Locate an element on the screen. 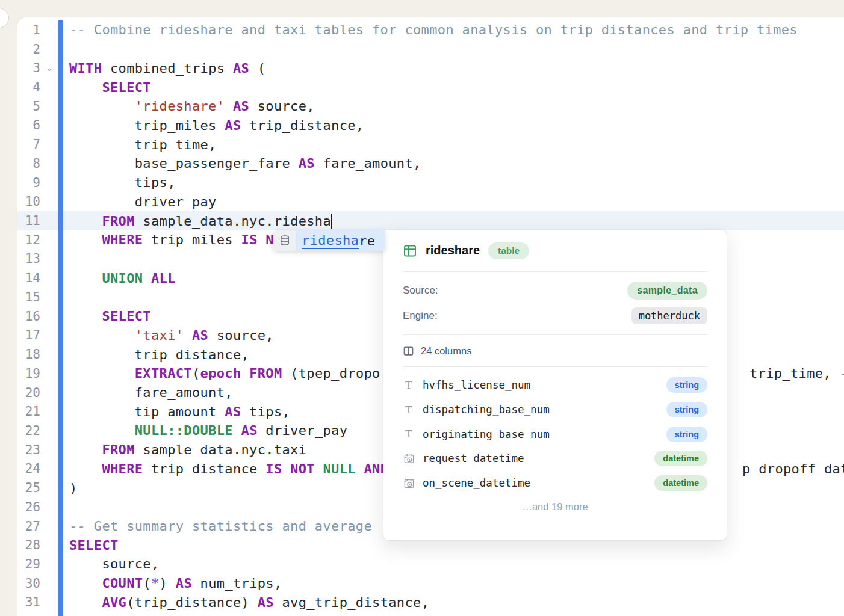  code-line: 7 trip_time, is located at coordinates (431, 144).